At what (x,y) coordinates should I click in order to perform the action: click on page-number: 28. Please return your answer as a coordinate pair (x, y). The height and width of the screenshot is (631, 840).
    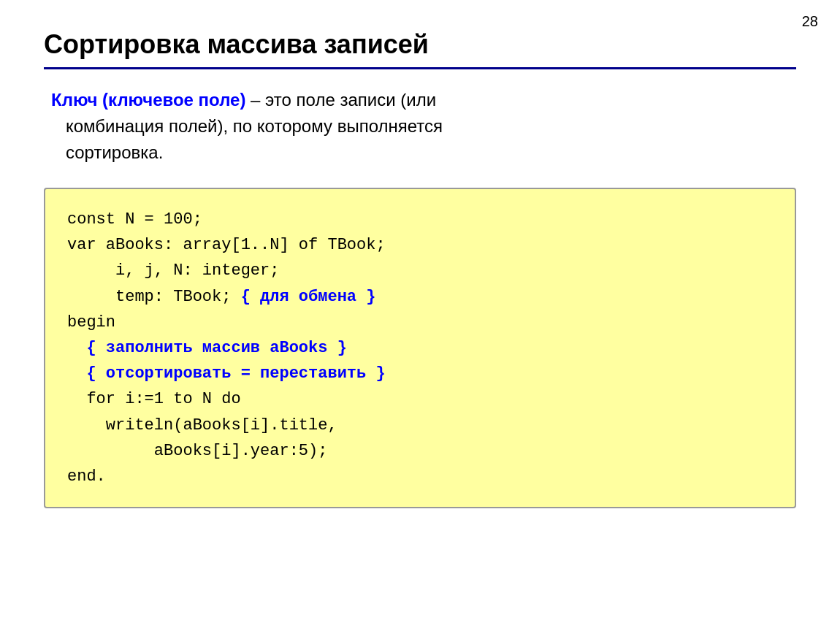
    Looking at the image, I should click on (810, 22).